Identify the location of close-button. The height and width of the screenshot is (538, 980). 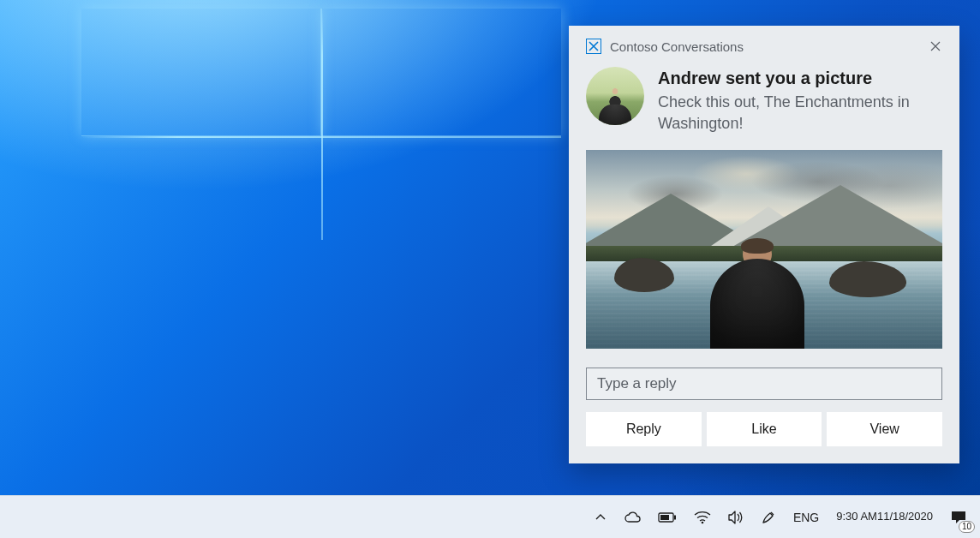
(935, 46).